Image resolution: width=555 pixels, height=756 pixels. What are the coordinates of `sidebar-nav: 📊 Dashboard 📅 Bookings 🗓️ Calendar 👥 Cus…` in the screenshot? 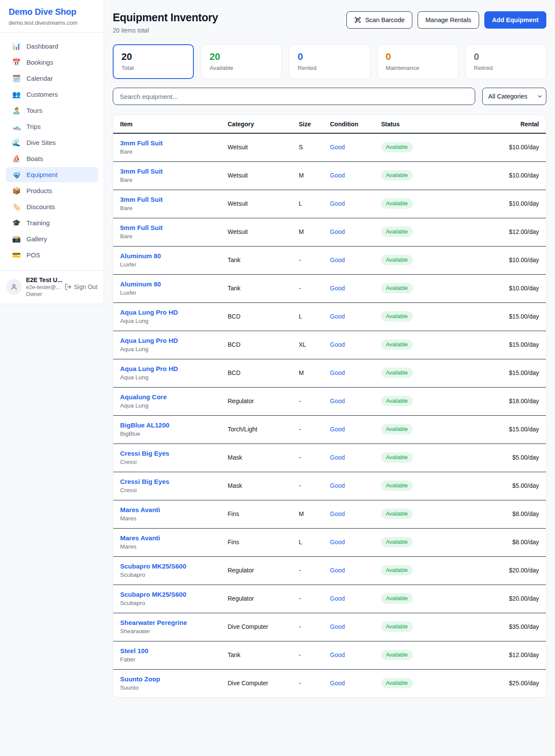 It's located at (52, 150).